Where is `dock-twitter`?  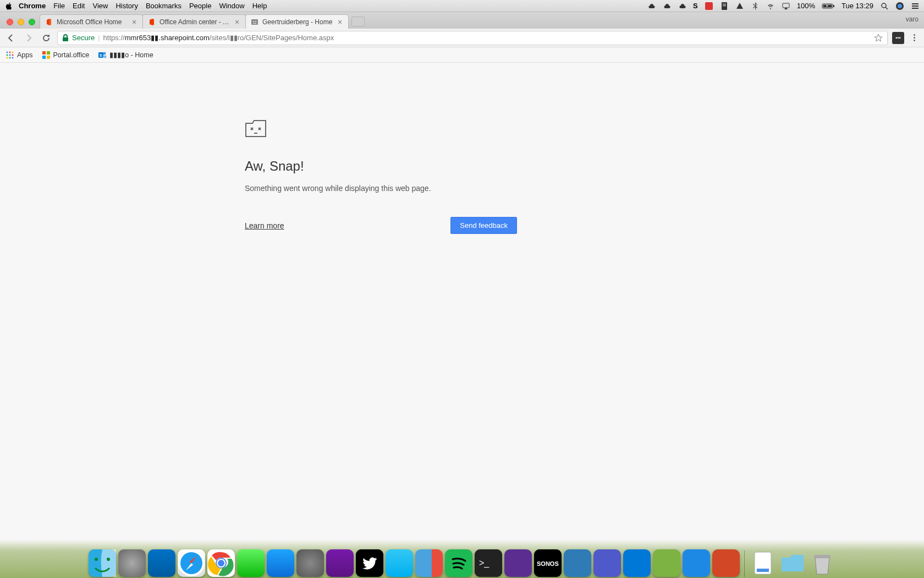
dock-twitter is located at coordinates (370, 563).